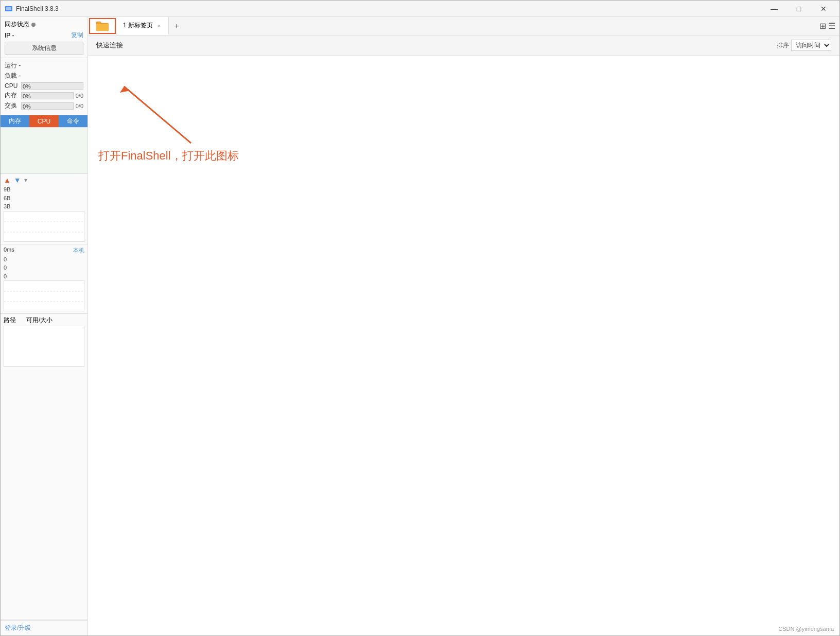 This screenshot has width=840, height=636. What do you see at coordinates (44, 121) in the screenshot?
I see `tab-cpu: CPU` at bounding box center [44, 121].